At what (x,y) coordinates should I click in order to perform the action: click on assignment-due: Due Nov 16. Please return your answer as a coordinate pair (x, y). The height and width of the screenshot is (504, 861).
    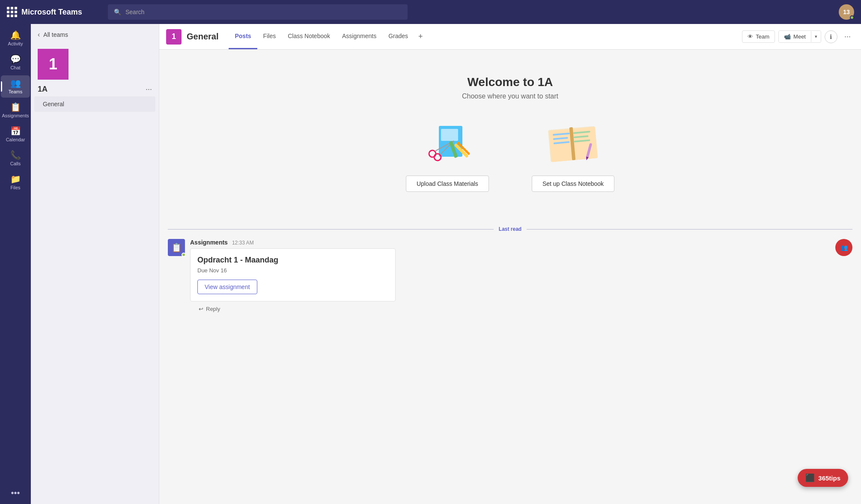
    Looking at the image, I should click on (293, 271).